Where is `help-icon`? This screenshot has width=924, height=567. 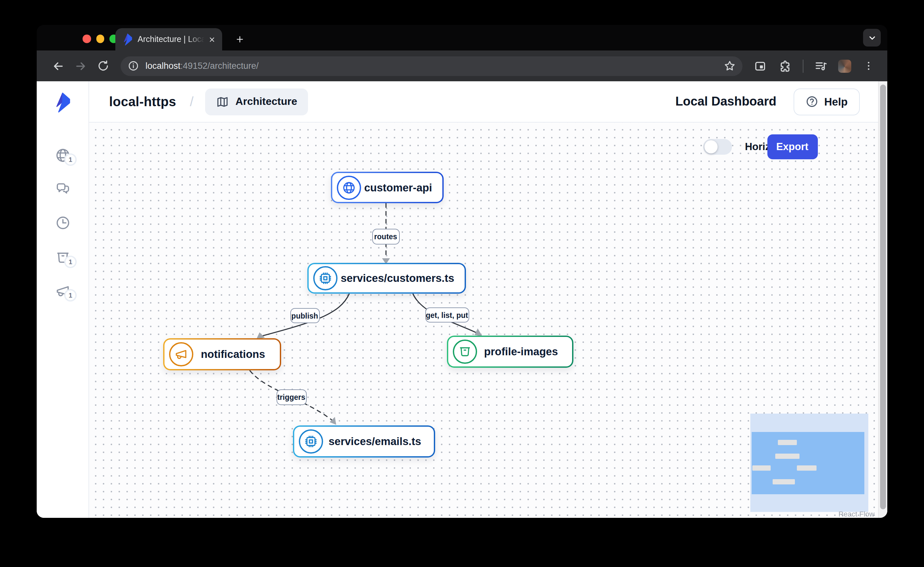
help-icon is located at coordinates (812, 101).